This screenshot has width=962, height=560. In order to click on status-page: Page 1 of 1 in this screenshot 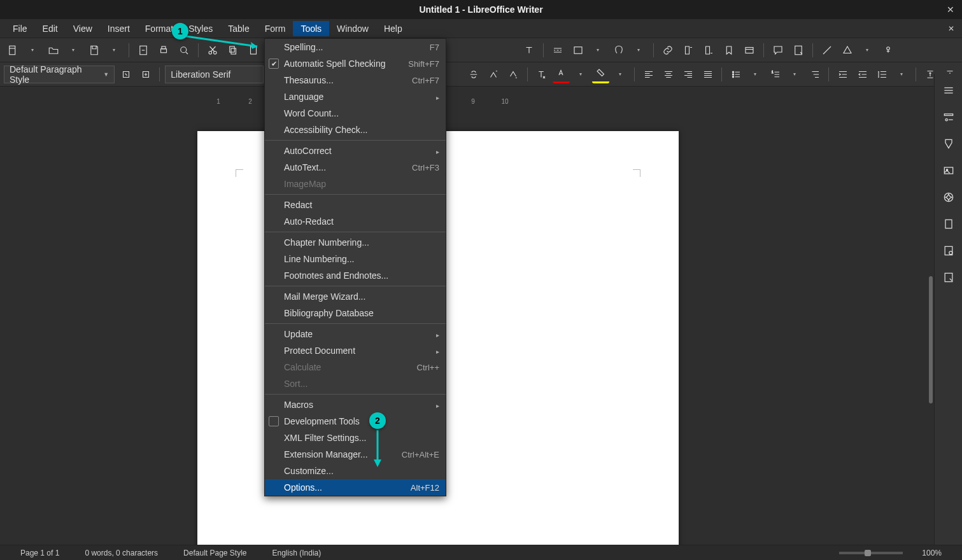, I will do `click(39, 553)`.